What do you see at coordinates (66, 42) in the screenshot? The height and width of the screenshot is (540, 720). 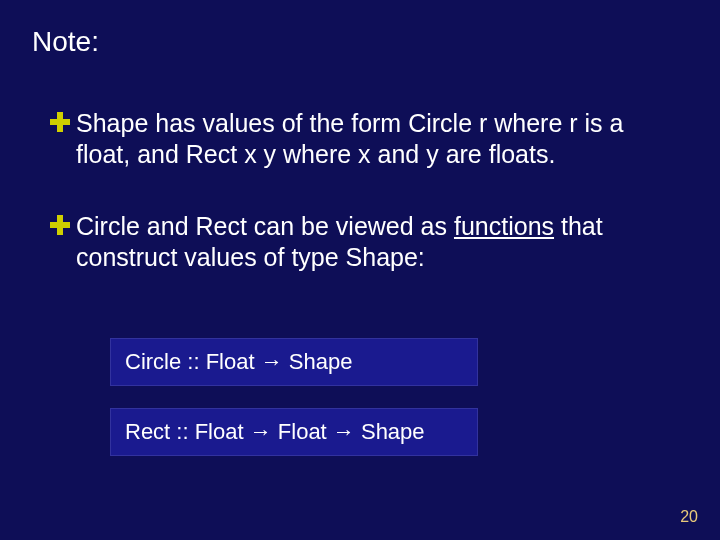 I see `slide-title: Note:` at bounding box center [66, 42].